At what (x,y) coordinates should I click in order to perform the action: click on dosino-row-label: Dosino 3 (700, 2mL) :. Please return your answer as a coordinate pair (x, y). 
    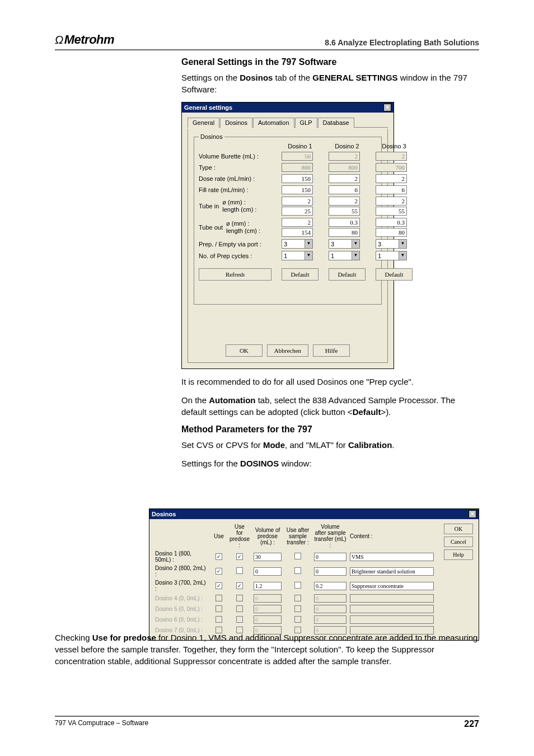
    Looking at the image, I should click on (182, 586).